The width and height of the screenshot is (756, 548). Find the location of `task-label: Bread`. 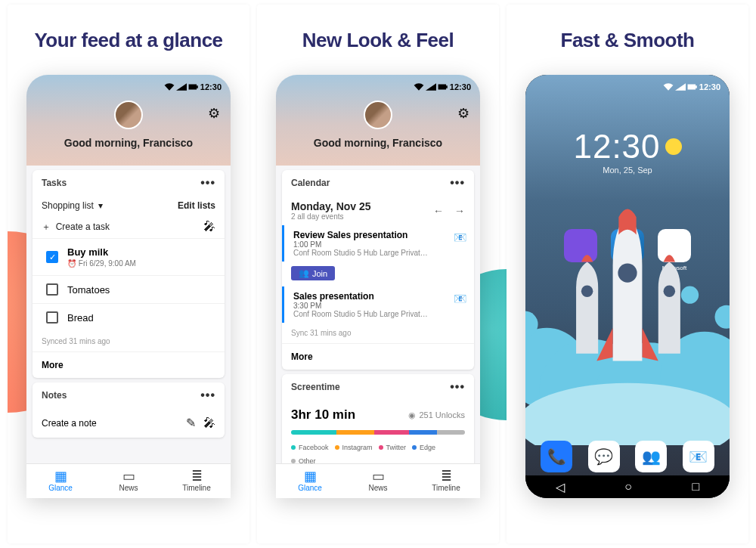

task-label: Bread is located at coordinates (80, 317).